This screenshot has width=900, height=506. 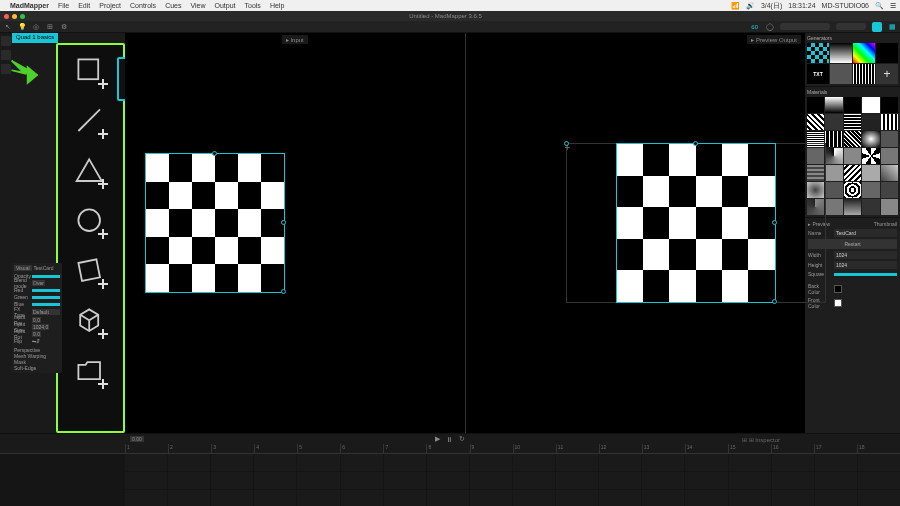 I want to click on add-quad-button, so click(x=91, y=72).